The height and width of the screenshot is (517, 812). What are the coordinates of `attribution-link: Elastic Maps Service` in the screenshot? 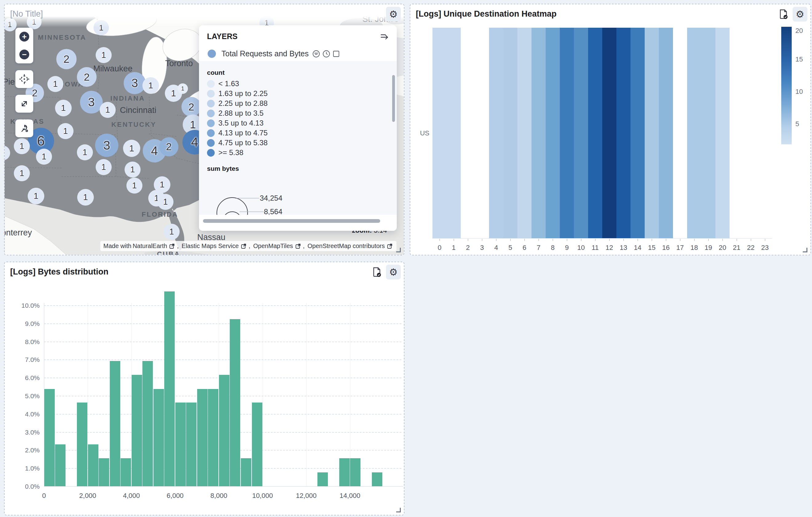 It's located at (210, 246).